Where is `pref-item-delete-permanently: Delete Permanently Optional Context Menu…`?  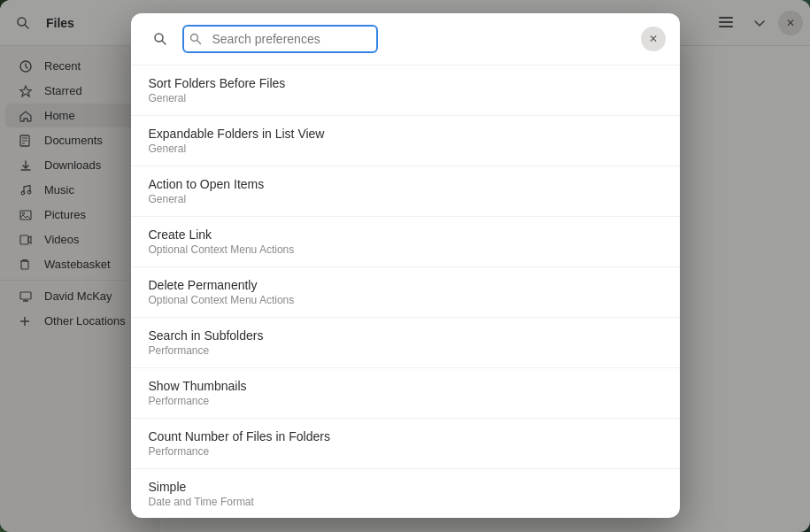
pref-item-delete-permanently: Delete Permanently Optional Context Menu… is located at coordinates (405, 292).